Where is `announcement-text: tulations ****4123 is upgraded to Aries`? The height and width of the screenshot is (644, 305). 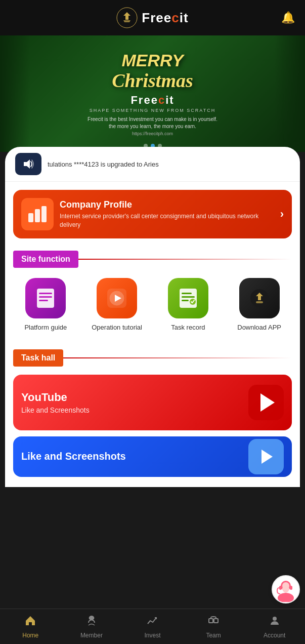 announcement-text: tulations ****4123 is upgraded to Aries is located at coordinates (103, 164).